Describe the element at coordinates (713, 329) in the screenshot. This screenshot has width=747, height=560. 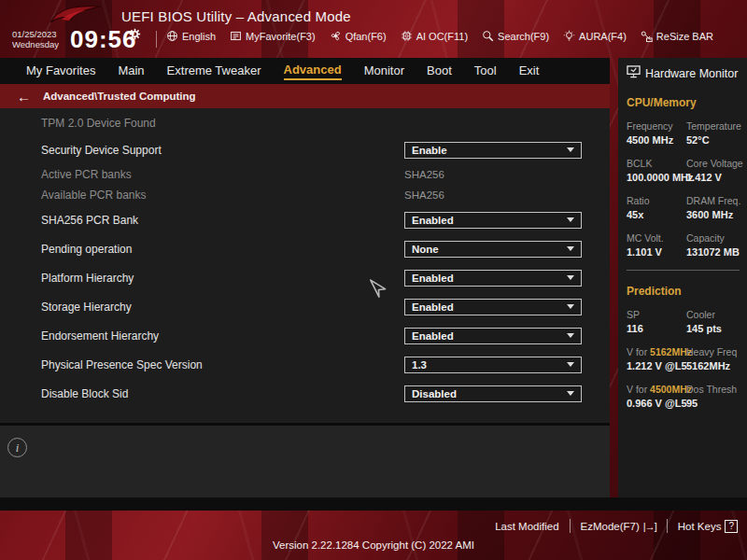
I see `hw-stat-value: 145 pts` at that location.